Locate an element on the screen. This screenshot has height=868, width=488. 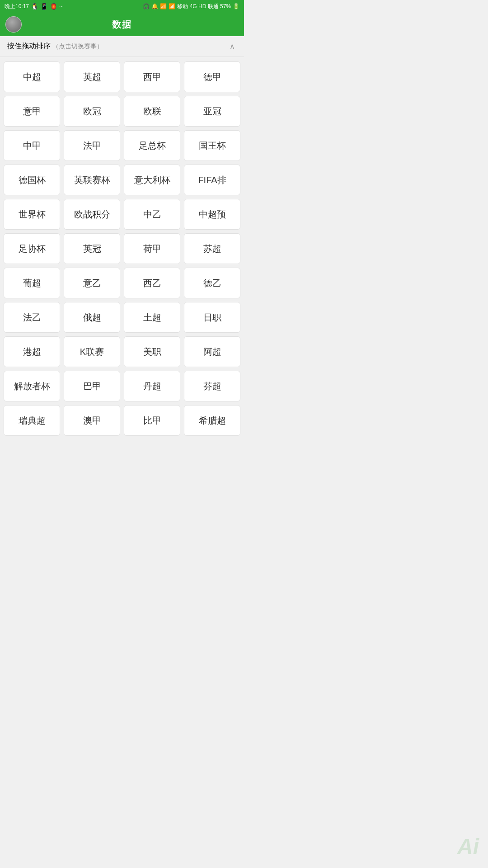
header: 数据 is located at coordinates (122, 24).